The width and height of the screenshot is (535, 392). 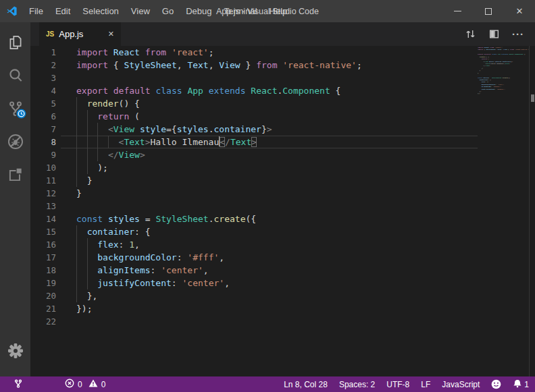 What do you see at coordinates (519, 11) in the screenshot?
I see `close-button: ✕` at bounding box center [519, 11].